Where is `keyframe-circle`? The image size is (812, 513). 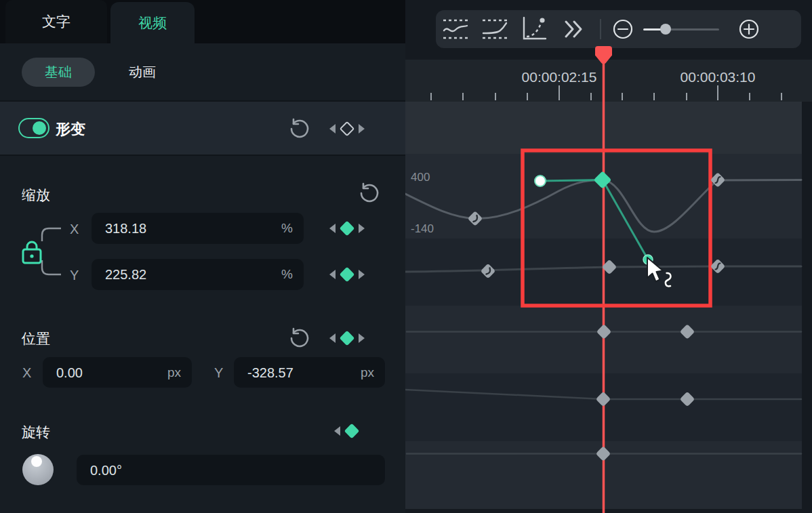
keyframe-circle is located at coordinates (540, 181).